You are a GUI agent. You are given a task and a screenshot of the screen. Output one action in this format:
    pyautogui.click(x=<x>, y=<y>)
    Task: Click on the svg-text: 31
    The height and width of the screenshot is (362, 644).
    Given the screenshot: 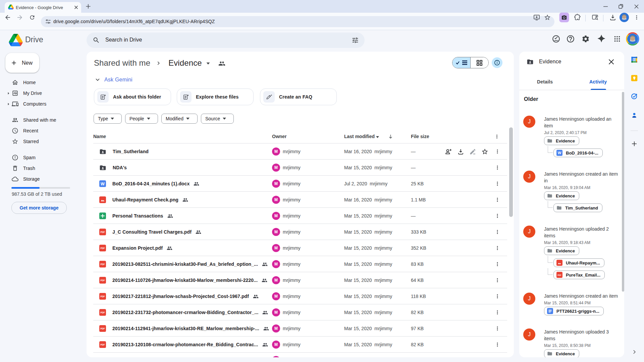 What is the action you would take?
    pyautogui.click(x=634, y=60)
    